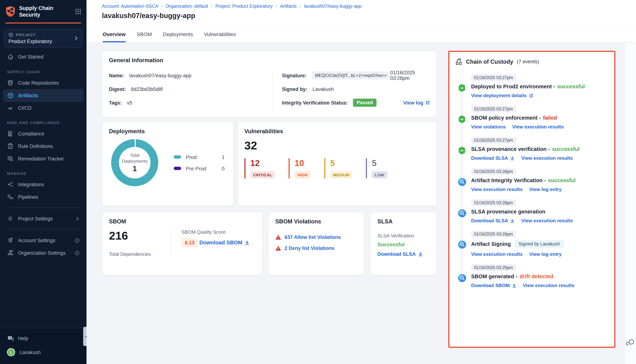 This screenshot has width=636, height=364. Describe the element at coordinates (182, 222) in the screenshot. I see `card-title: SBOM` at that location.